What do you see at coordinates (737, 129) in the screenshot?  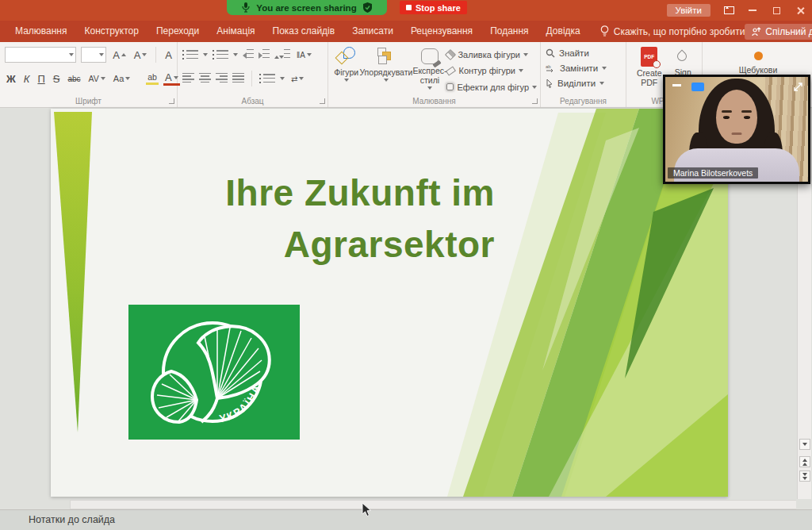 I see `webcam-overlay: Marina Bilotserkovets` at bounding box center [737, 129].